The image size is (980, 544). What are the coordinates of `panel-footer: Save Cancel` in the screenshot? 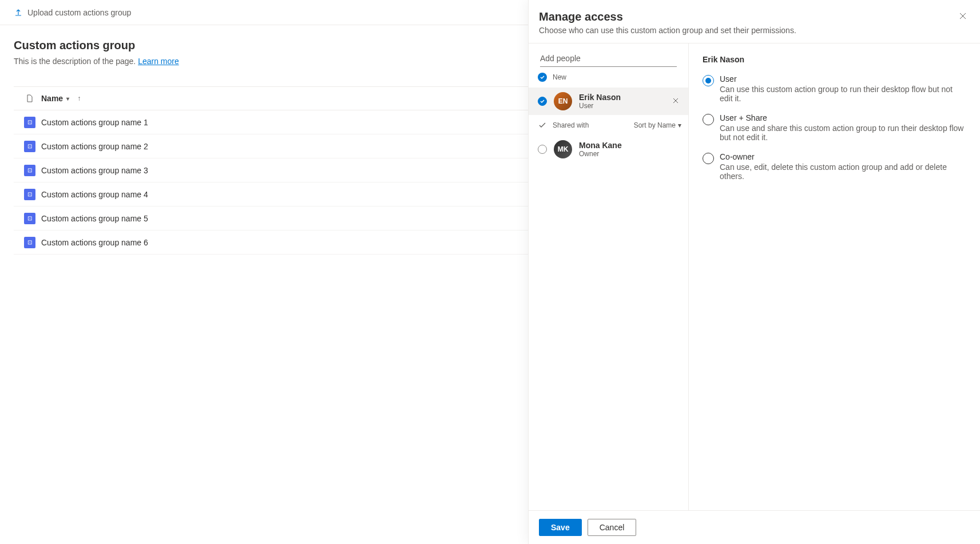 It's located at (754, 527).